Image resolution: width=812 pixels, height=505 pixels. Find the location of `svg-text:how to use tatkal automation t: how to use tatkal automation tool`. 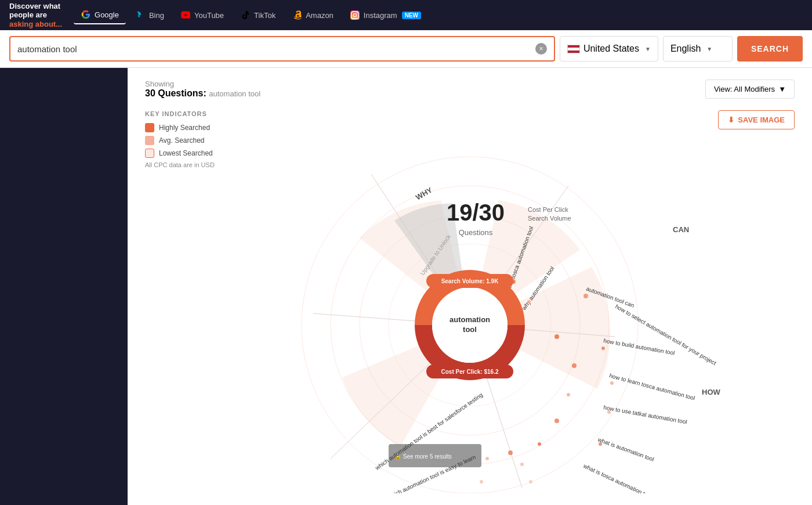

svg-text:how to use tatkal automation t: how to use tatkal automation tool is located at coordinates (646, 414).